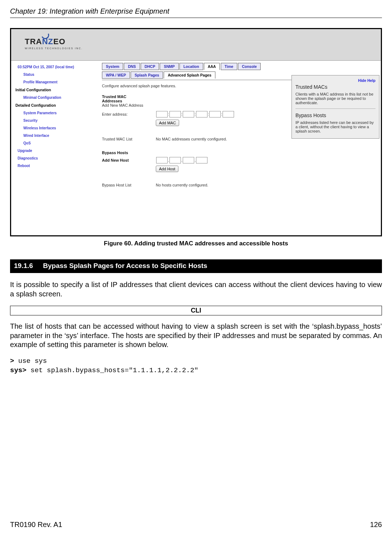 This screenshot has width=392, height=536. What do you see at coordinates (196, 290) in the screenshot?
I see `paragraph-1: It is possible to specify a list of IP a…` at bounding box center [196, 290].